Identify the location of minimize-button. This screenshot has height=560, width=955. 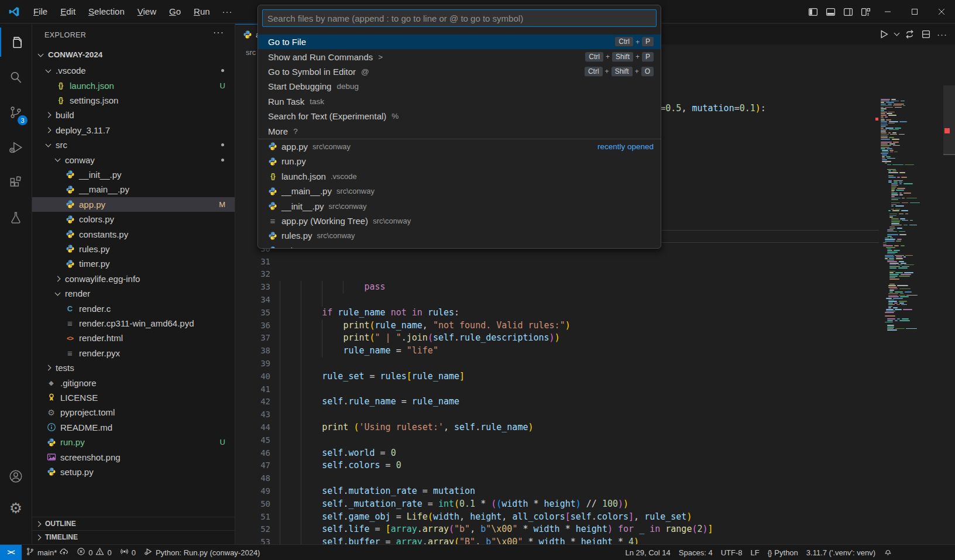
(888, 12).